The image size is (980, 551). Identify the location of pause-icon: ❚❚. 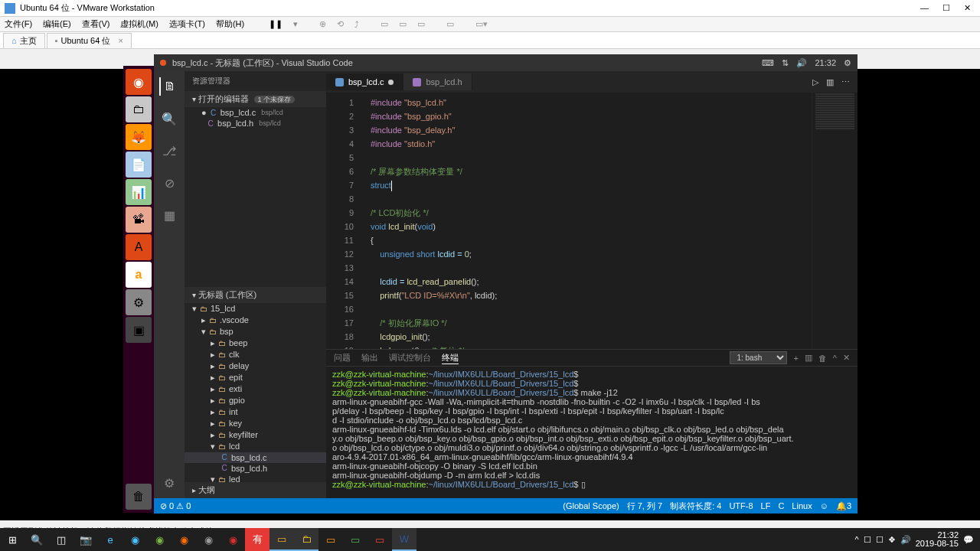
(276, 24).